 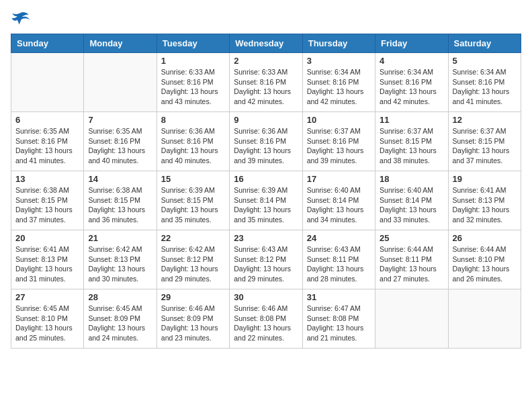 I want to click on day-number: 5, so click(x=485, y=60).